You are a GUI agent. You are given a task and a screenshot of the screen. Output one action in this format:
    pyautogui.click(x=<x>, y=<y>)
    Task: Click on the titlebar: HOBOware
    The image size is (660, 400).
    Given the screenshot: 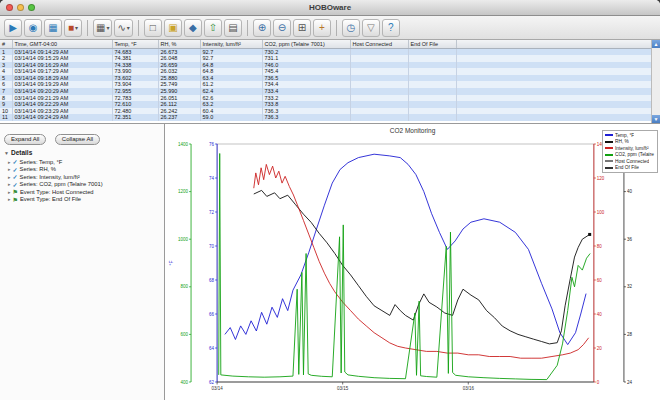 What is the action you would take?
    pyautogui.click(x=330, y=8)
    